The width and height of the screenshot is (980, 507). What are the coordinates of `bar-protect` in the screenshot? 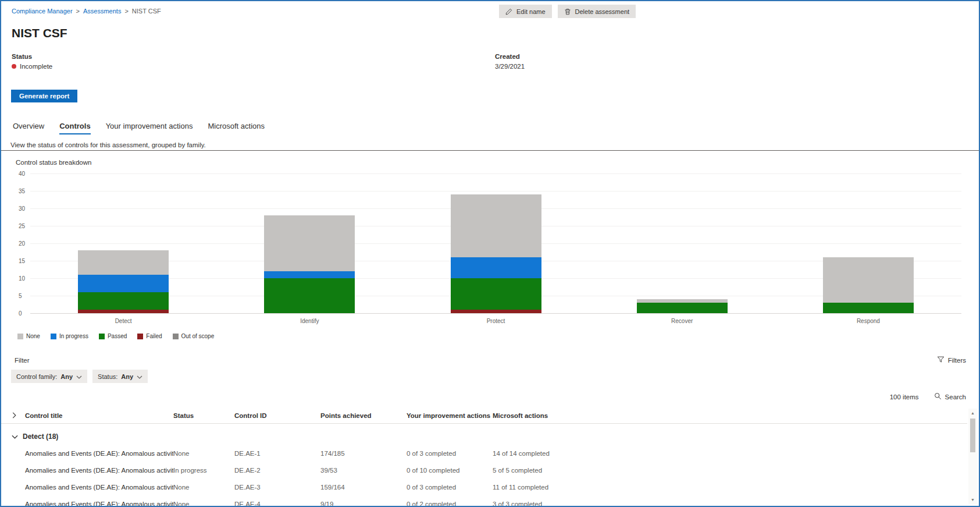 It's located at (496, 254).